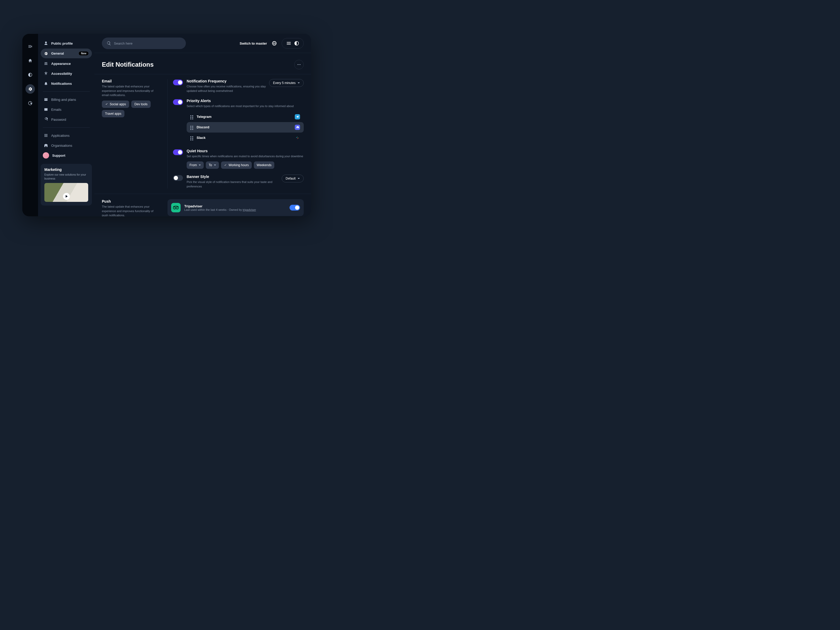 The height and width of the screenshot is (630, 840). I want to click on sidebar-item-label: Notifications, so click(62, 84).